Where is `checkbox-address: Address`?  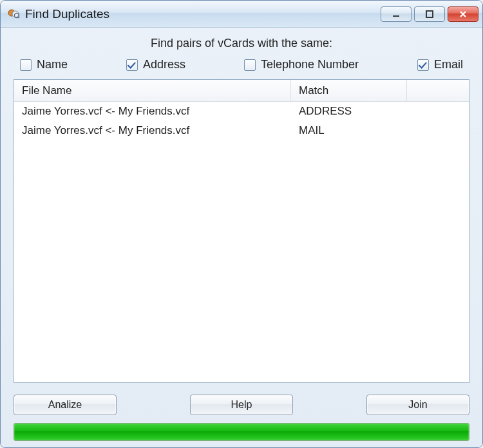
checkbox-address: Address is located at coordinates (156, 64).